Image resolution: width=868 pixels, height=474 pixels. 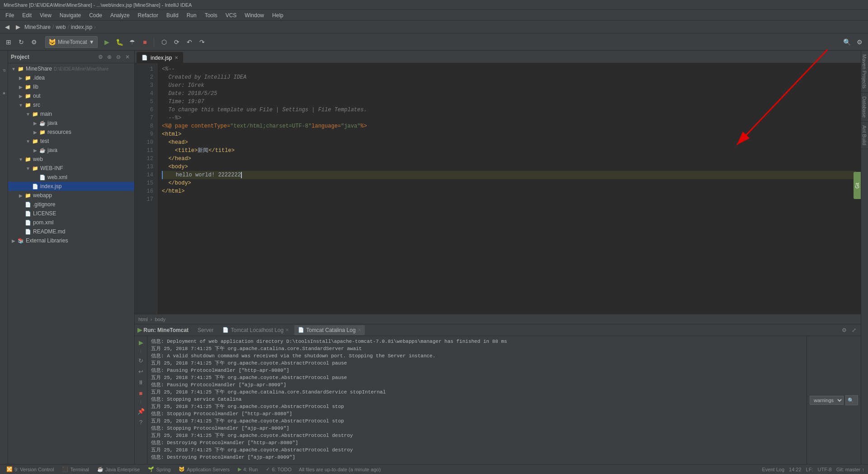 What do you see at coordinates (857, 185) in the screenshot?
I see `git-panel-toggle: Git` at bounding box center [857, 185].